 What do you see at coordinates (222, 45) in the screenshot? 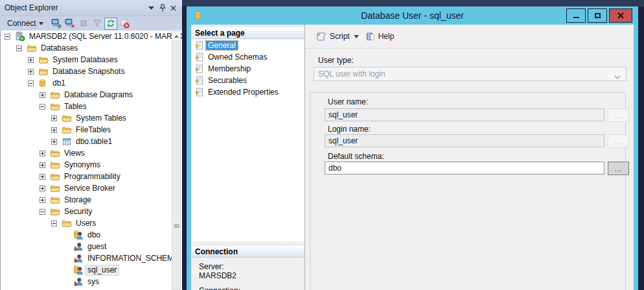
I see `page-item-label: General` at bounding box center [222, 45].